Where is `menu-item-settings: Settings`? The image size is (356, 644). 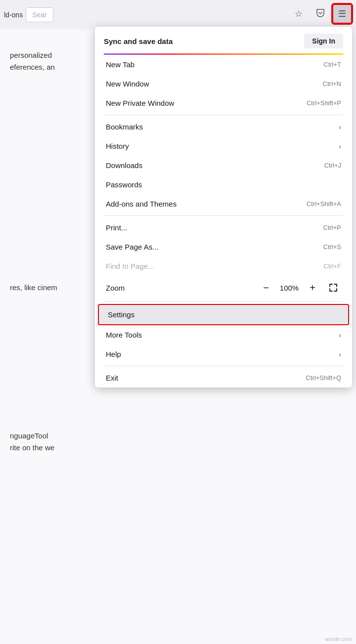 menu-item-settings: Settings is located at coordinates (223, 314).